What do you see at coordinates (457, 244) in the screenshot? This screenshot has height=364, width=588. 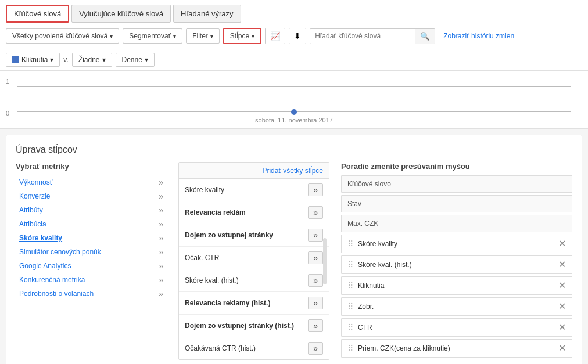 I see `order-item-3: ⠿Skóre kvality✕` at bounding box center [457, 244].